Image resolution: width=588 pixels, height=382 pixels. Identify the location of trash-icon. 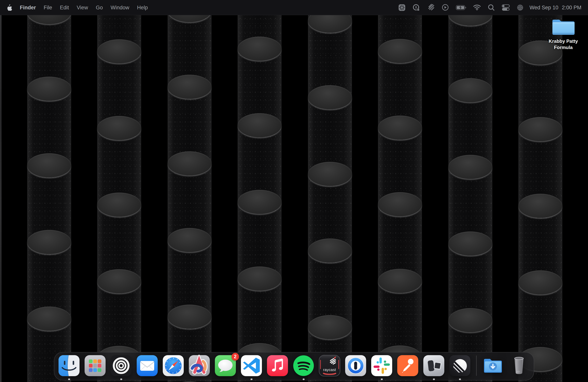
(519, 366).